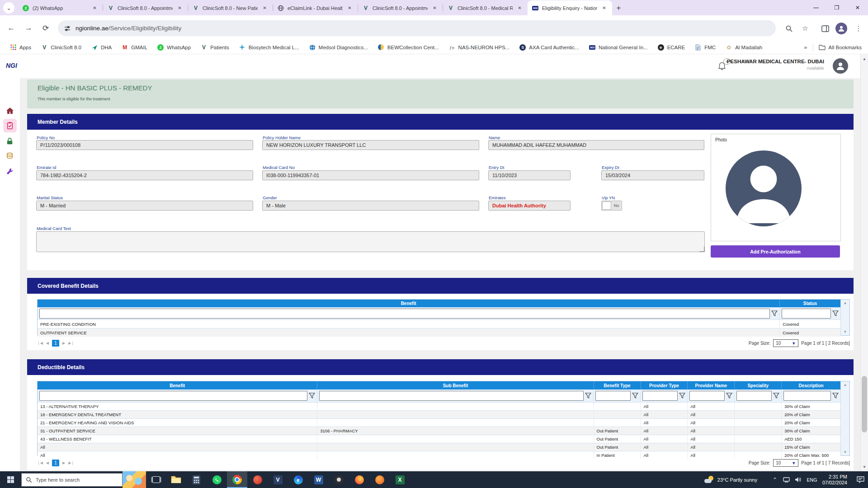 The height and width of the screenshot is (488, 868). Describe the element at coordinates (439, 333) in the screenshot. I see `covered-benefit-row: OUTPATIENT SERVICECovered` at that location.